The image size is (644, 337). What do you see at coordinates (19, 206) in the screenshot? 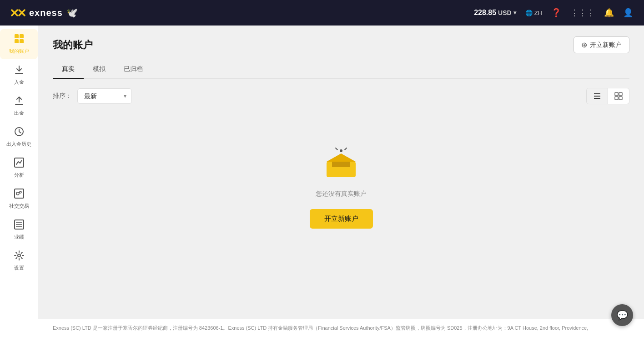
I see `sidebar-label-social: 社交交易` at bounding box center [19, 206].